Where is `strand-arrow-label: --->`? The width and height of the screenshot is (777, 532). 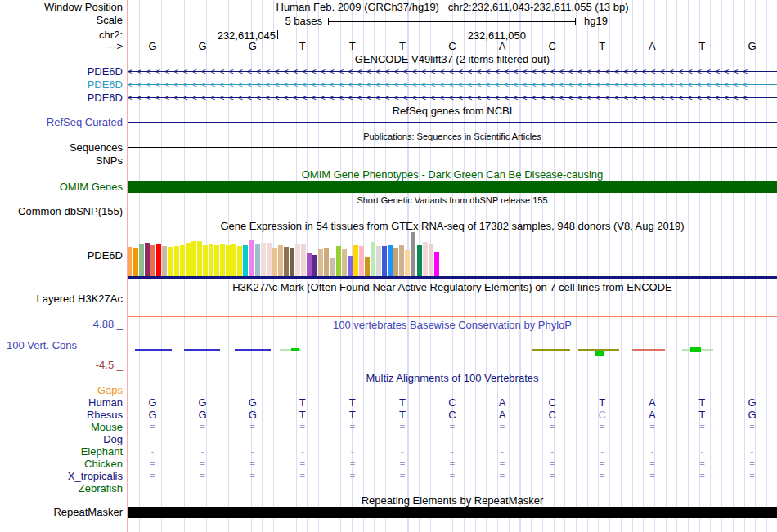
strand-arrow-label: ---> is located at coordinates (61, 46).